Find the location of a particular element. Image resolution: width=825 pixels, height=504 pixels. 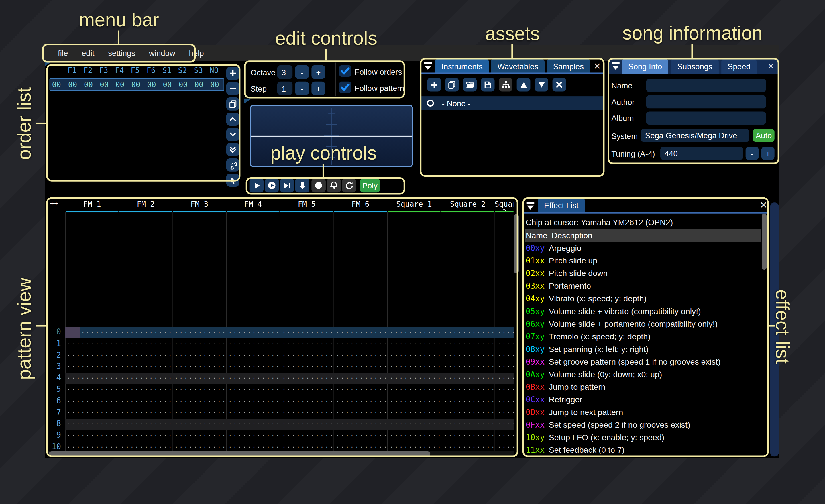

menu-item-edit: edit is located at coordinates (88, 53).